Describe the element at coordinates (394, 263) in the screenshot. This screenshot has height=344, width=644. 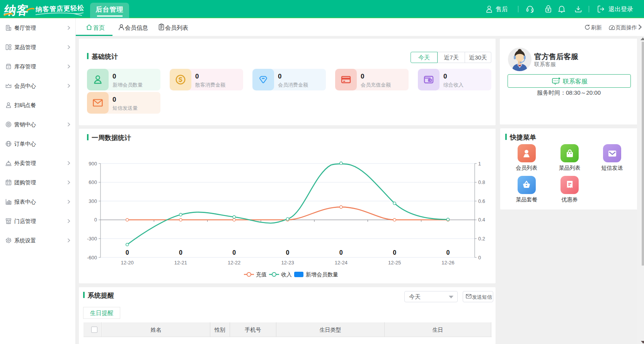
I see `svg-text: 12-25` at that location.